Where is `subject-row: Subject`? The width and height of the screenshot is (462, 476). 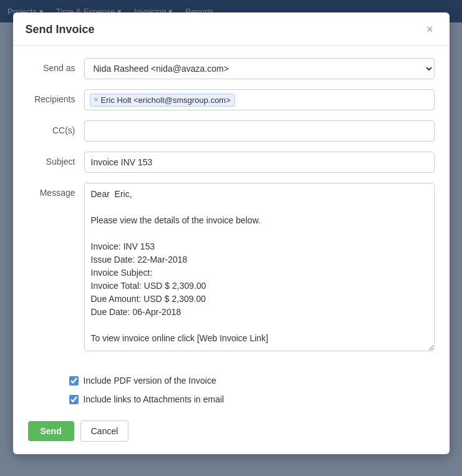 subject-row: Subject is located at coordinates (231, 162).